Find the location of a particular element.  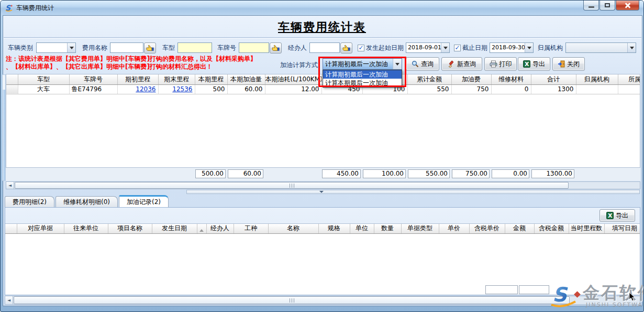

col-vehicle-model: 车型 is located at coordinates (43, 80).